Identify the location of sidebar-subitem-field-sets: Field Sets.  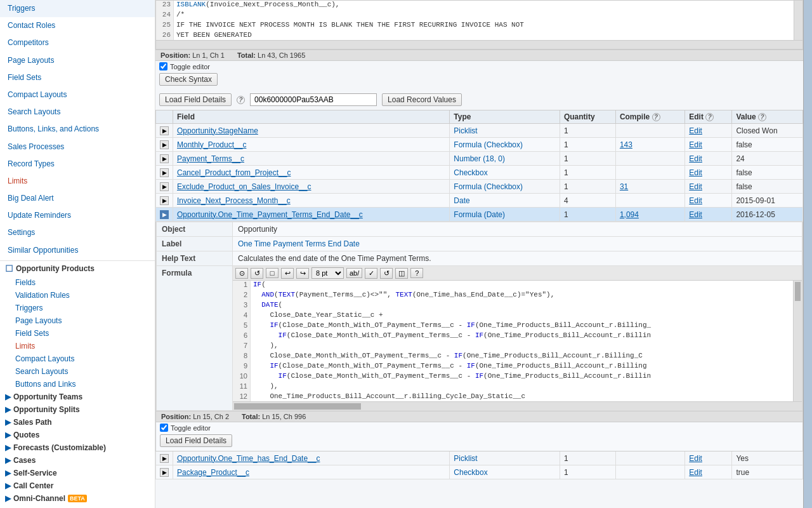
(77, 333).